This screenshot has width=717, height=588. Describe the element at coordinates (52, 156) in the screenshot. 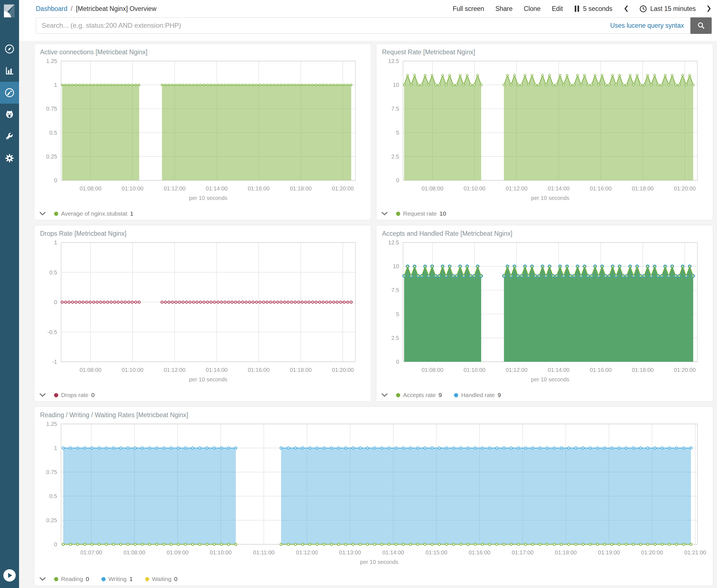

I see `svg-text: 0.25` at that location.